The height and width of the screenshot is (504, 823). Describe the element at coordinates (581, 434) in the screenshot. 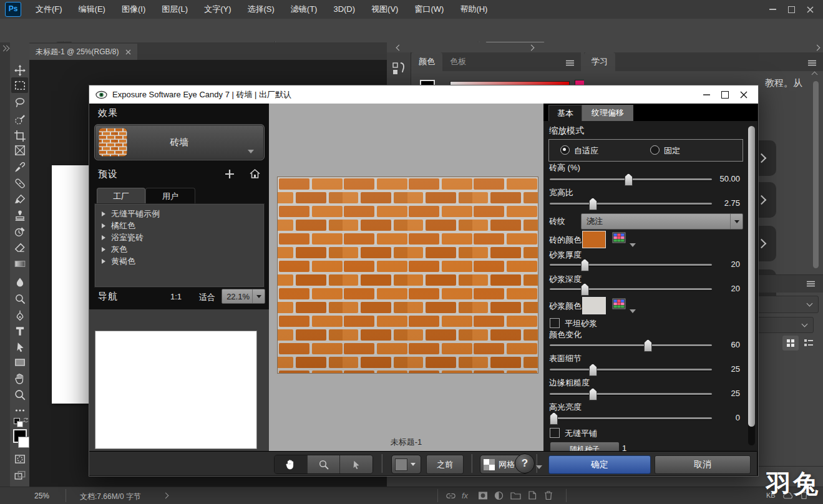

I see `seamless-tile-label: 无缝平铺` at that location.